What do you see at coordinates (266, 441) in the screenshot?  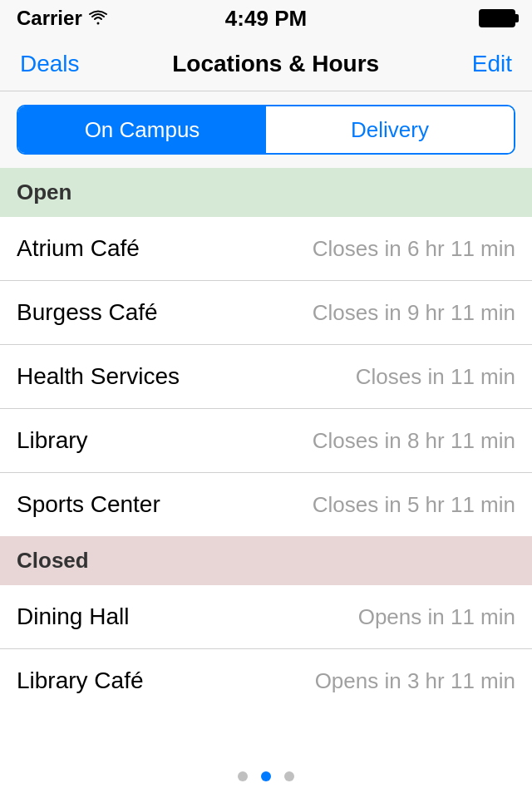 I see `list-item: Library Closes in 8 hr 11 min` at bounding box center [266, 441].